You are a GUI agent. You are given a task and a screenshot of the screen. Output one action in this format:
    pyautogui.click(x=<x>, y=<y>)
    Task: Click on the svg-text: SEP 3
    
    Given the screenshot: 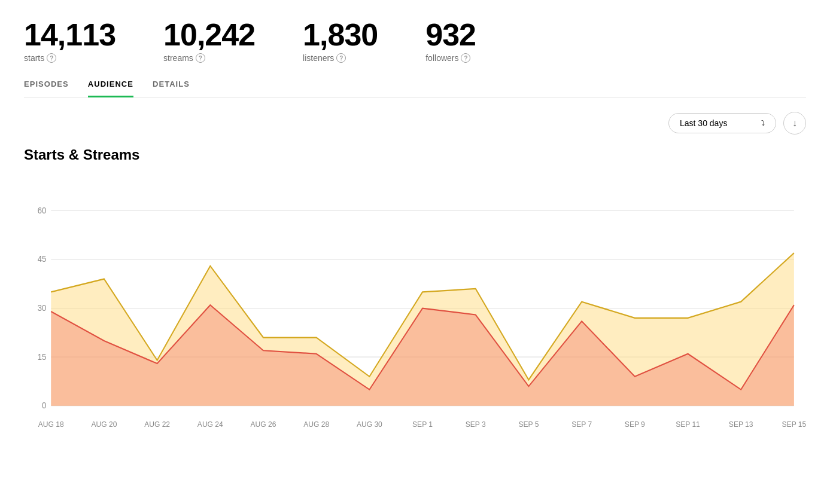 What is the action you would take?
    pyautogui.click(x=476, y=424)
    